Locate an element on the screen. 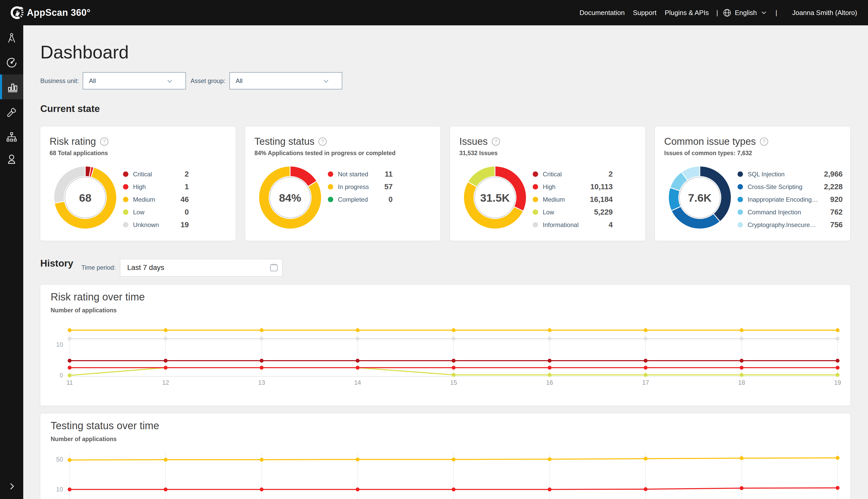  svg-text: 16 is located at coordinates (550, 382).